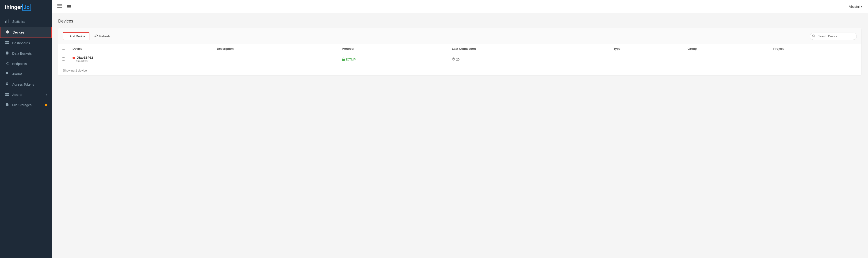 The height and width of the screenshot is (258, 868). What do you see at coordinates (26, 32) in the screenshot?
I see `sidebar-item-devices: Devices` at bounding box center [26, 32].